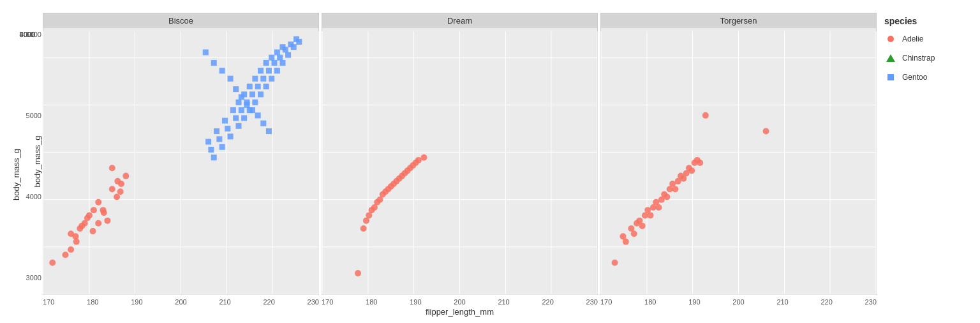  I want to click on legend-symbol-adelie, so click(891, 39).